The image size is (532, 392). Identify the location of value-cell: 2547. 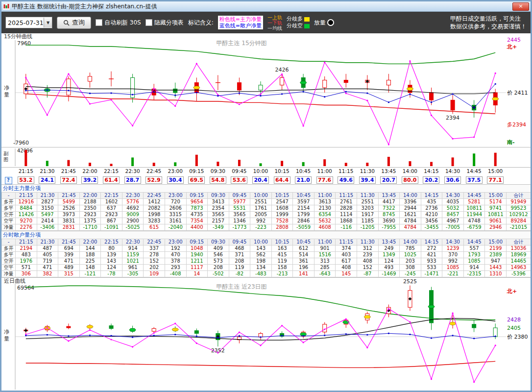
(282, 202).